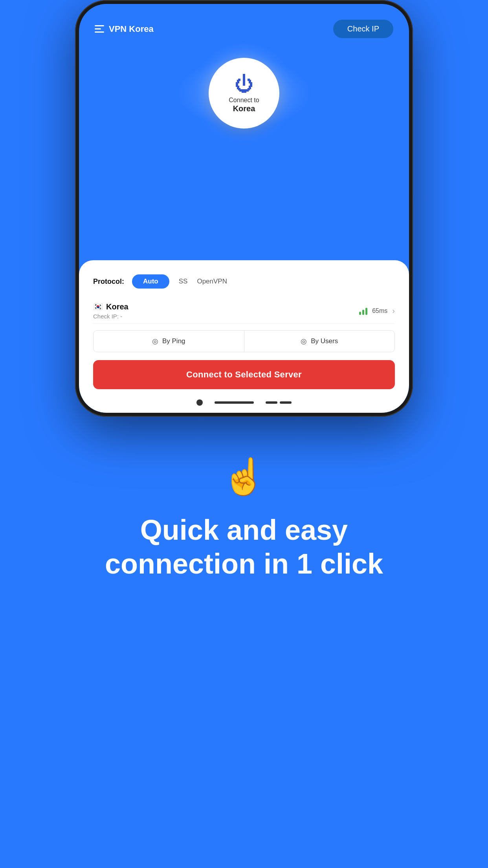 The height and width of the screenshot is (868, 488). I want to click on connect-to-label: Connect to, so click(244, 100).